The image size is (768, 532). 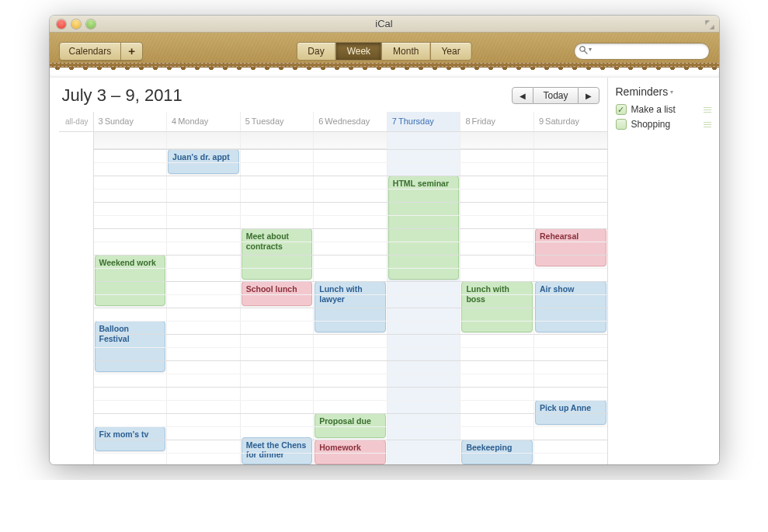 I want to click on calendar-event: Homework, so click(x=350, y=452).